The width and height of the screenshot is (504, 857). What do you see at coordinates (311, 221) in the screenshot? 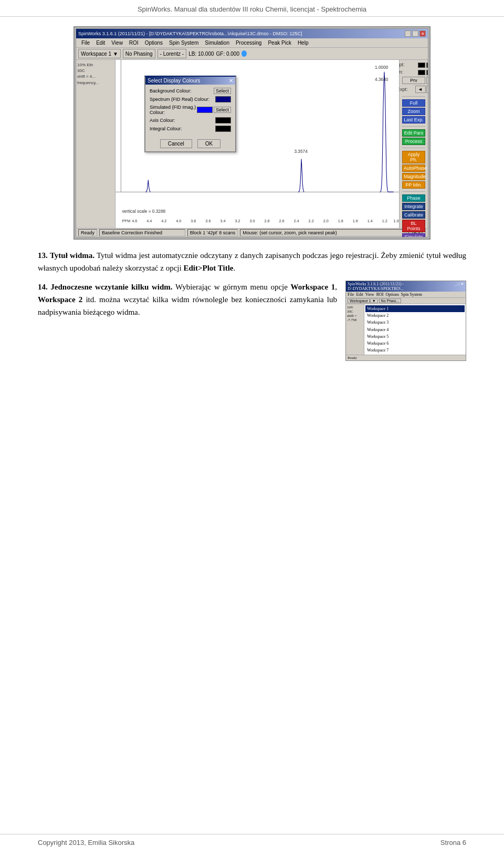
I see `svg-text: 2.2` at bounding box center [311, 221].